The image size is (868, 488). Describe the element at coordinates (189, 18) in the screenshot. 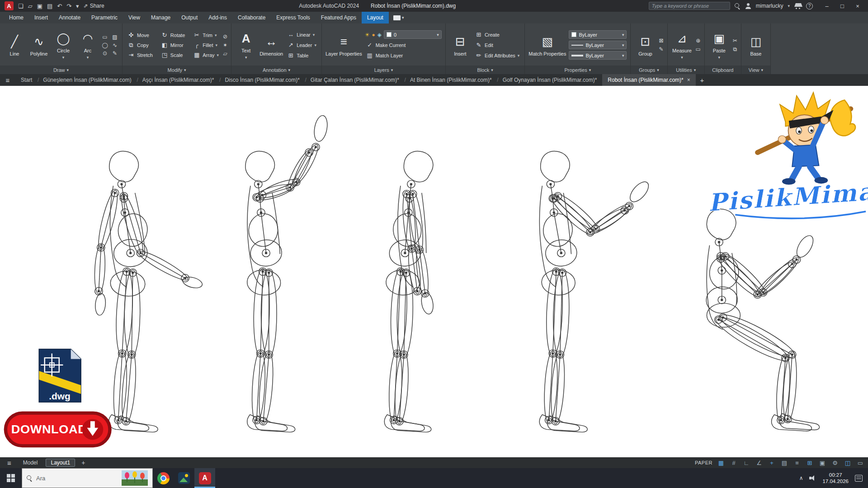

I see `tab-output: Output` at that location.